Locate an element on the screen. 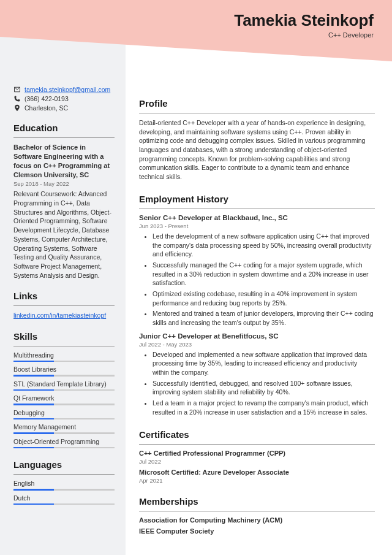 Image resolution: width=392 pixels, height=555 pixels. certificate-item: Microsoft Certified: Azure Developer Ass… is located at coordinates (257, 476).